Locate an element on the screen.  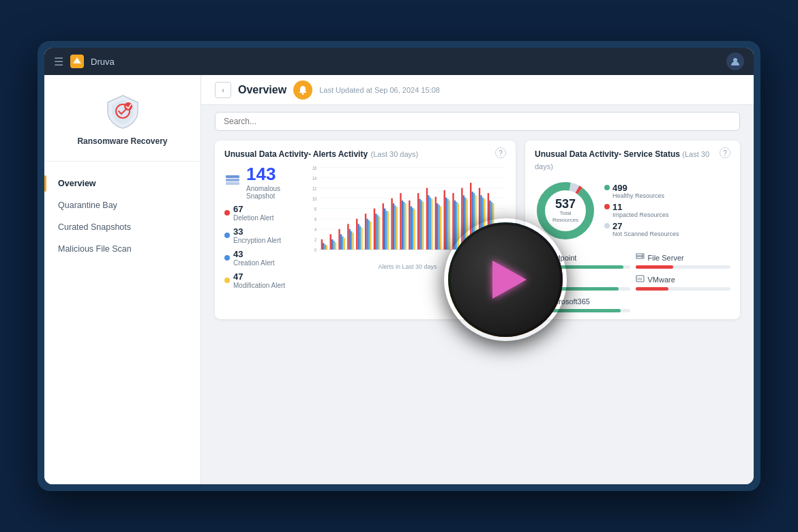
shield-icon is located at coordinates (123, 112).